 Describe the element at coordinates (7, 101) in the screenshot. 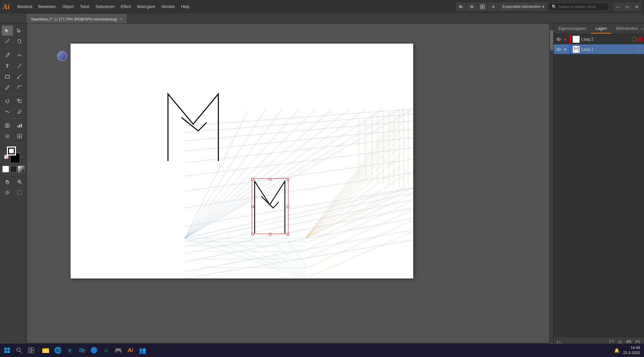

I see `rotate-tool` at that location.